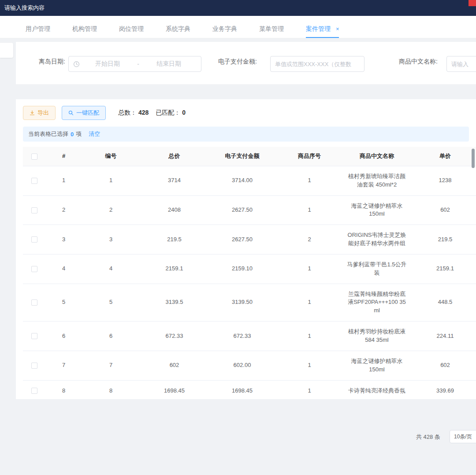  I want to click on amount-filter-label: 电子支付金额:, so click(238, 62).